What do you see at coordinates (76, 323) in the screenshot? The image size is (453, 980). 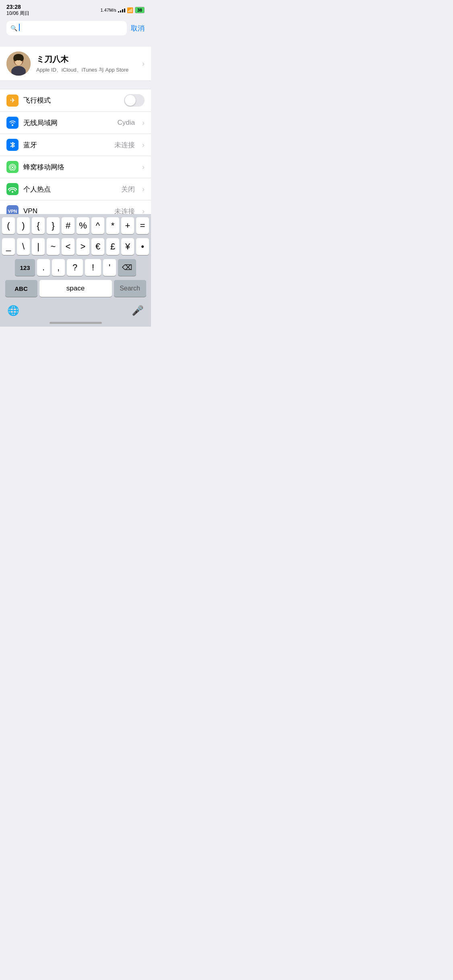 I see `home-bar` at bounding box center [76, 323].